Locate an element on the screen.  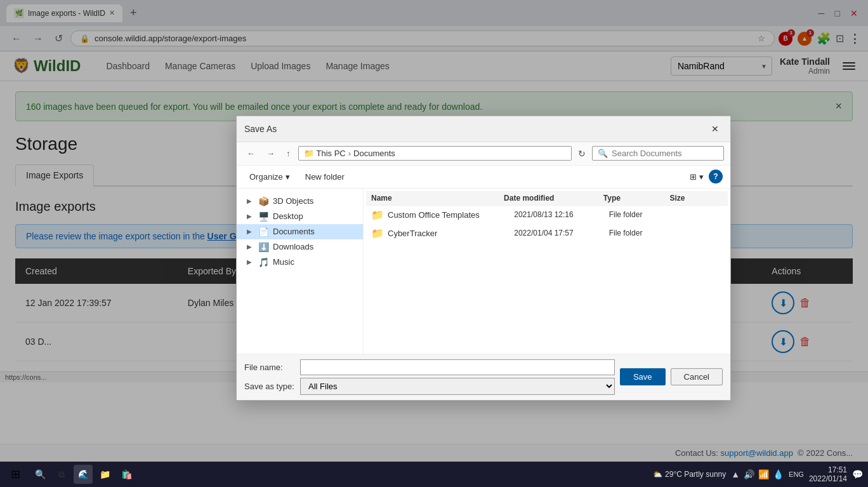
sidebar-item-label: Desktop is located at coordinates (288, 216).